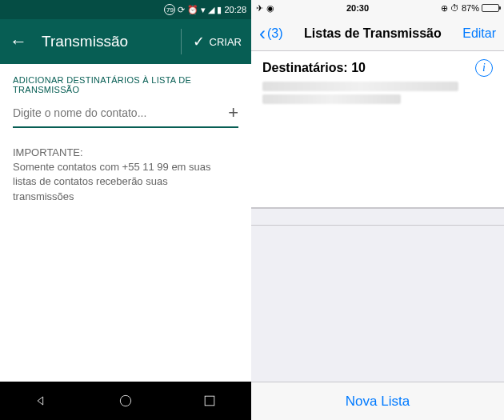 The height and width of the screenshot is (420, 504). Describe the element at coordinates (193, 10) in the screenshot. I see `alarm-icon: ⏰` at that location.